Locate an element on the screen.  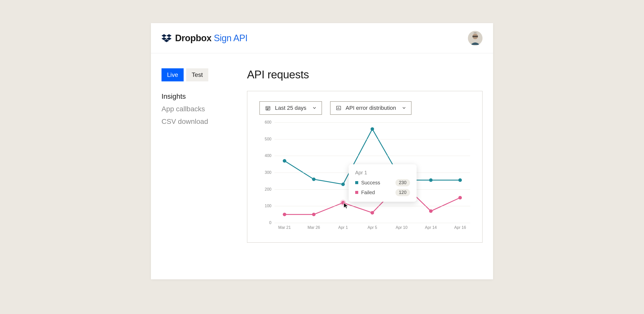
plot-area: Apr 1 Success 230 is located at coordinates (372, 173).